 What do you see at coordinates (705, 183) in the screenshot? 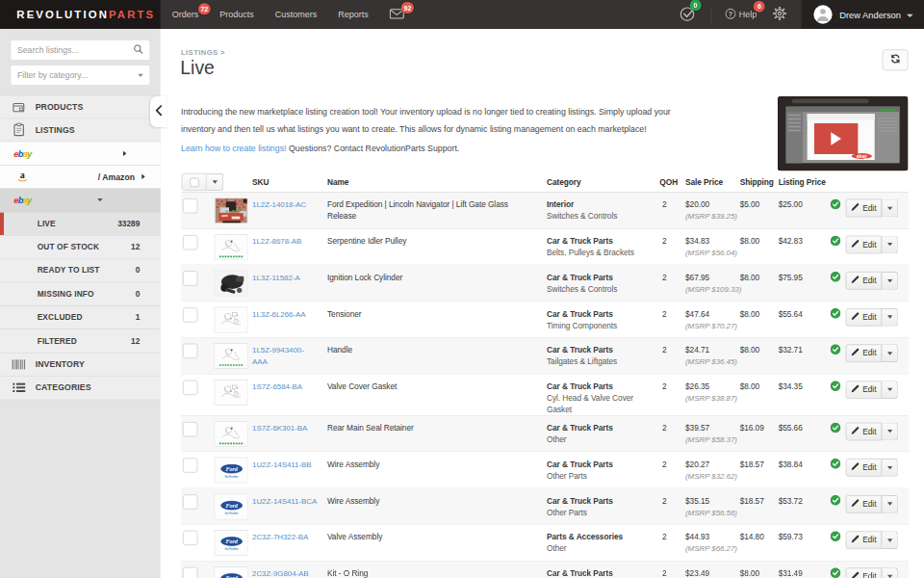
I see `column-header-sale-price: Sale Price` at bounding box center [705, 183].